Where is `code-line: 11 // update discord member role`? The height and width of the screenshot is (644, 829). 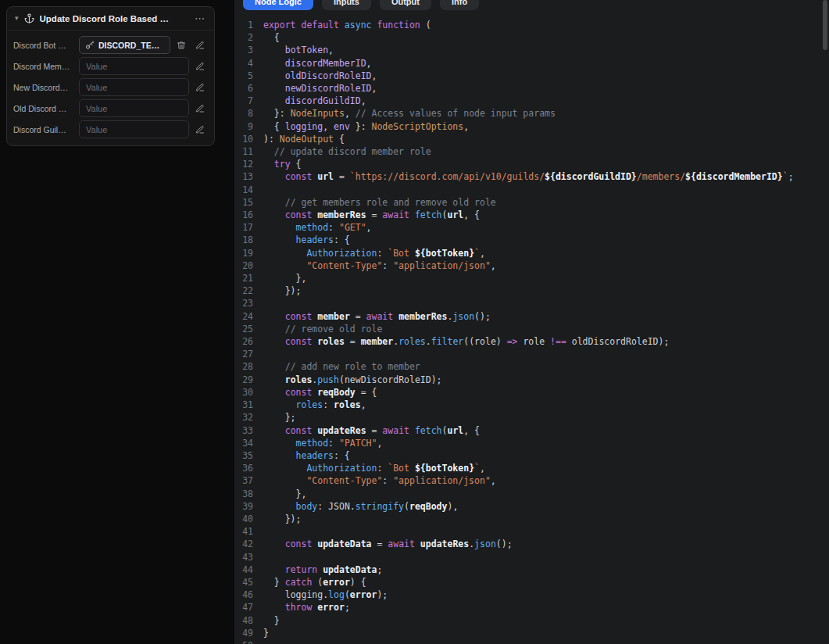 code-line: 11 // update discord member role is located at coordinates (531, 152).